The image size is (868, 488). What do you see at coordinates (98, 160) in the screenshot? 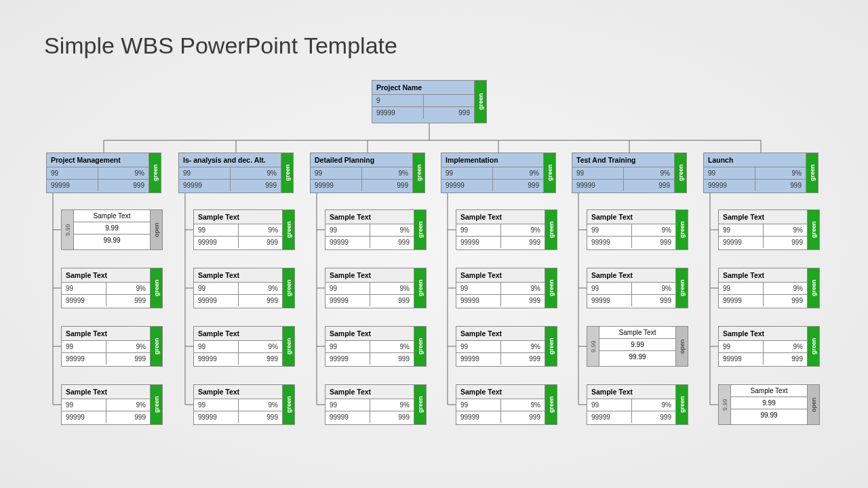
I see `branch-title: Project Management` at bounding box center [98, 160].